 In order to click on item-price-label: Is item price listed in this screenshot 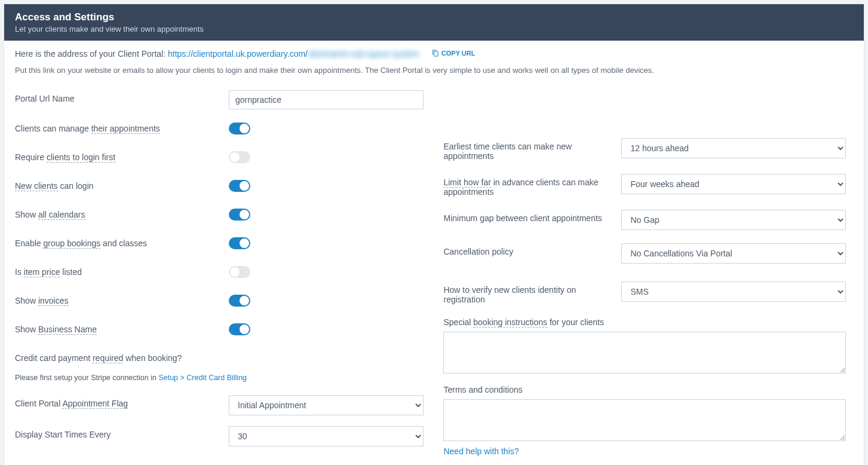, I will do `click(122, 270)`.